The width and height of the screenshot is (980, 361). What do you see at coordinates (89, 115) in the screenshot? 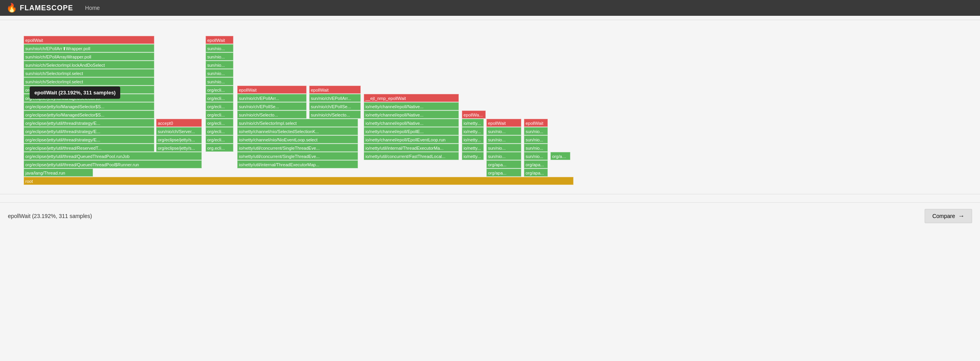
I see `block-r10-1: org/eclipse/jetty/io/ManagedSelector$S..…` at bounding box center [89, 115].